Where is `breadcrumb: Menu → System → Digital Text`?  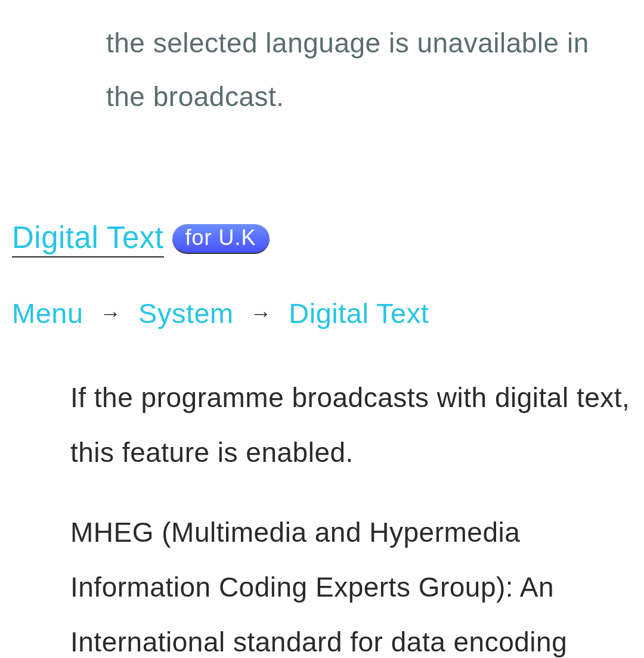
breadcrumb: Menu → System → Digital Text is located at coordinates (322, 314).